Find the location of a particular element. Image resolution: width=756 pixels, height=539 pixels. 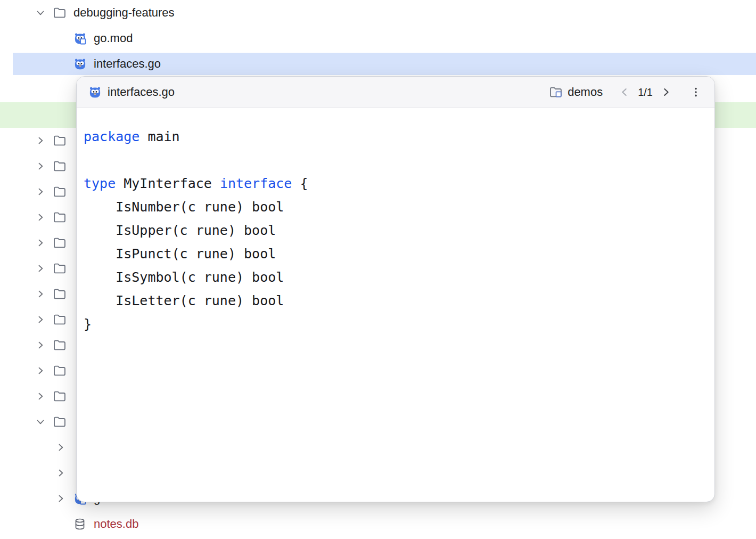

tree-item-notes.db: notes.db is located at coordinates (378, 524).